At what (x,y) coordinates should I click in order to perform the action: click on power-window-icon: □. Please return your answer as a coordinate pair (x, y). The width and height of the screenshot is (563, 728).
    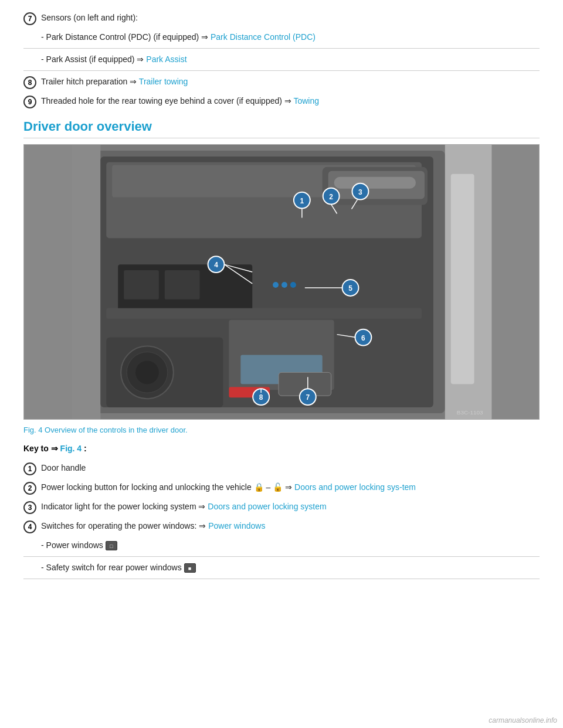
    Looking at the image, I should click on (111, 546).